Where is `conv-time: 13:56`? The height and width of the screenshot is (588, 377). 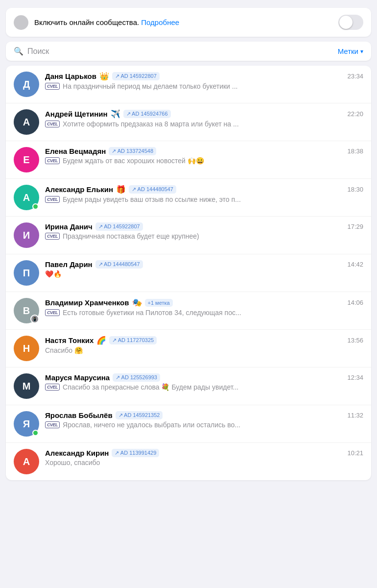
conv-time: 13:56 is located at coordinates (355, 340).